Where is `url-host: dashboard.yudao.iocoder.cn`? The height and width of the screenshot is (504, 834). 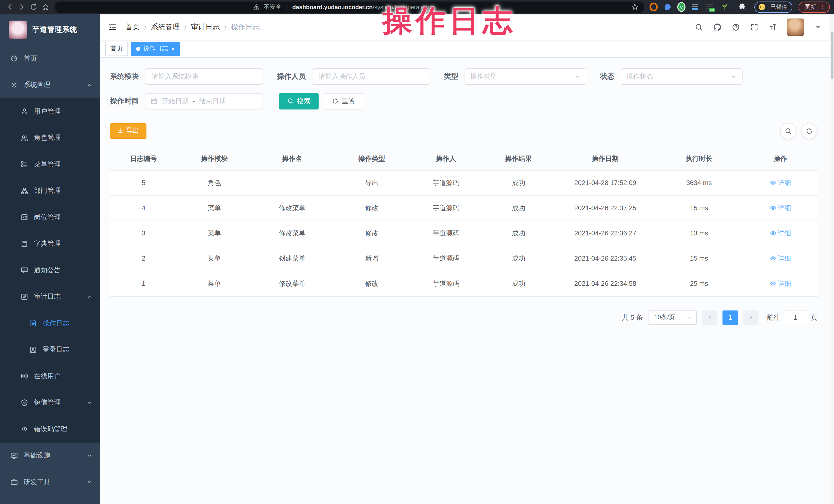 url-host: dashboard.yudao.iocoder.cn is located at coordinates (332, 7).